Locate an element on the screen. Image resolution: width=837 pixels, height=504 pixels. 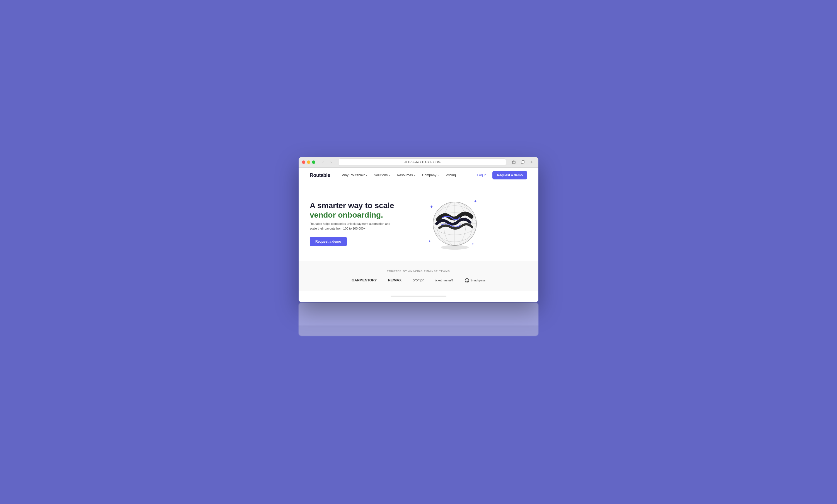
globe-svg is located at coordinates (455, 224).